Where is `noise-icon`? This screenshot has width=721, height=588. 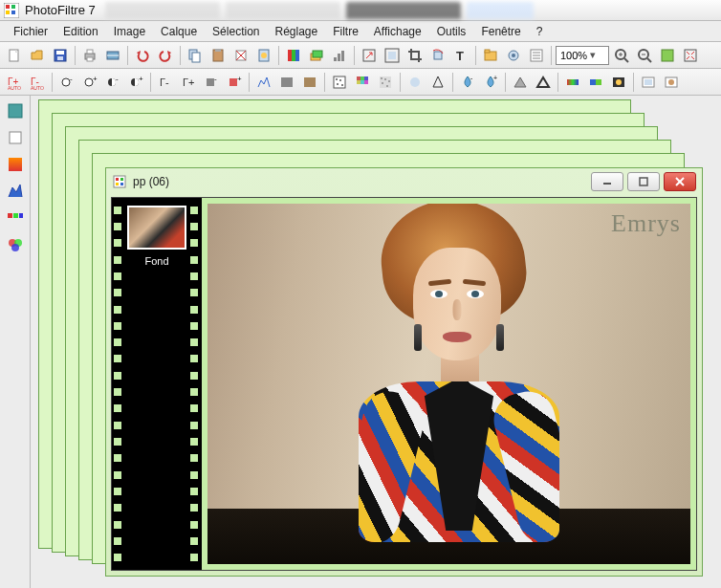 noise-icon is located at coordinates (385, 82).